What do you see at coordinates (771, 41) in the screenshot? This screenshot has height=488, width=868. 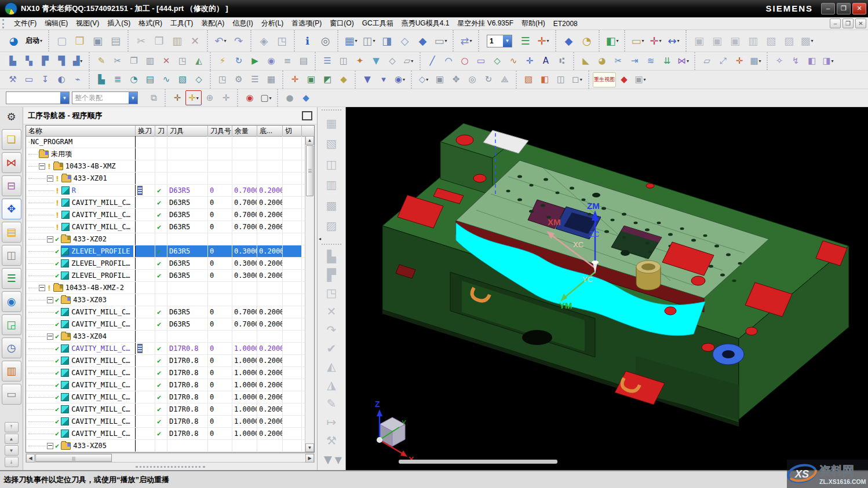 I see `exploded-view-icon: ▧` at bounding box center [771, 41].